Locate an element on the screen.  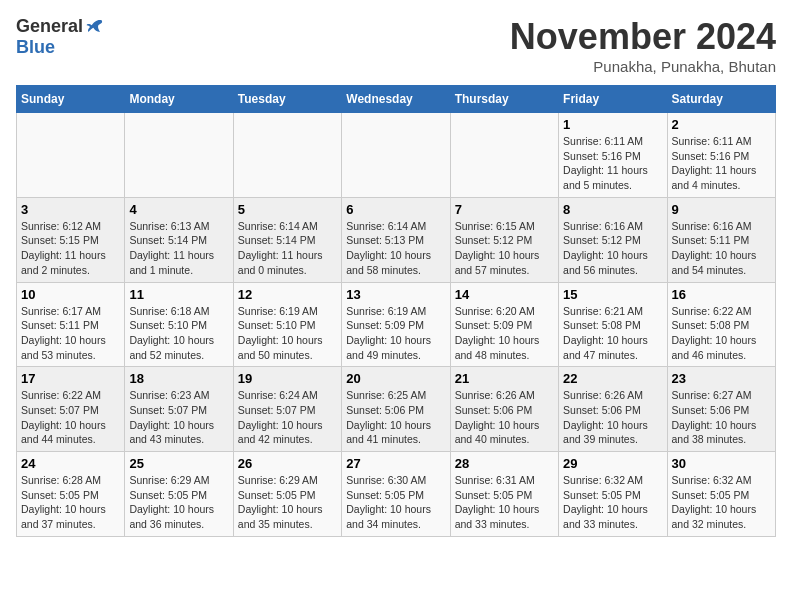
header-thursday: Thursday is located at coordinates (504, 100).